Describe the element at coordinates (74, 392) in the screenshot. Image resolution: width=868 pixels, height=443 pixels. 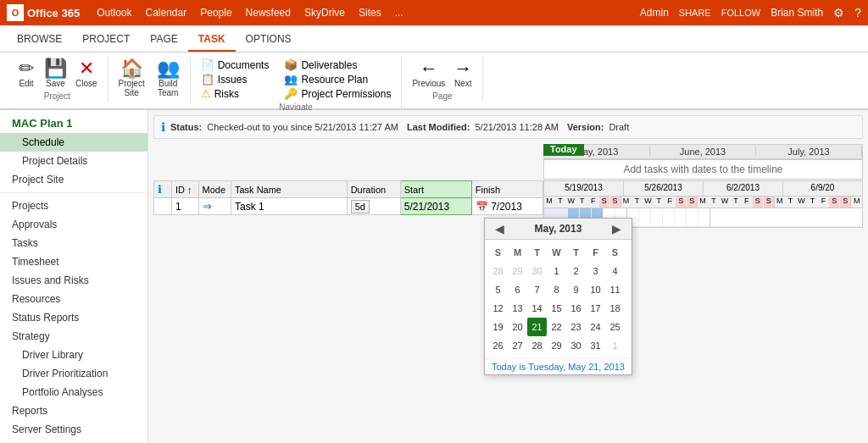
I see `sidebar-item-portfolio-analyses: Portfolio Analyses` at that location.